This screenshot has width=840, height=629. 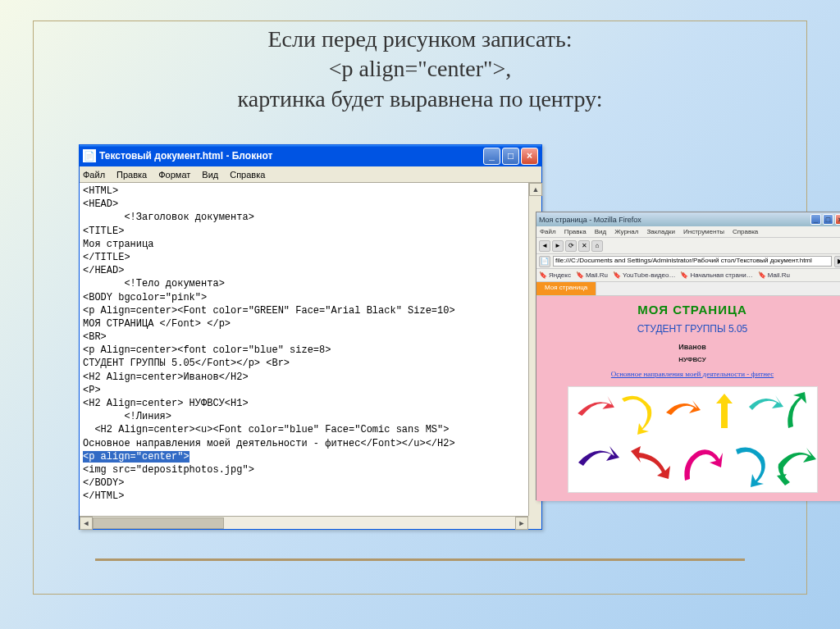 I want to click on notepad-menubar: Файл Правка Формат Вид Справка, so click(x=310, y=175).